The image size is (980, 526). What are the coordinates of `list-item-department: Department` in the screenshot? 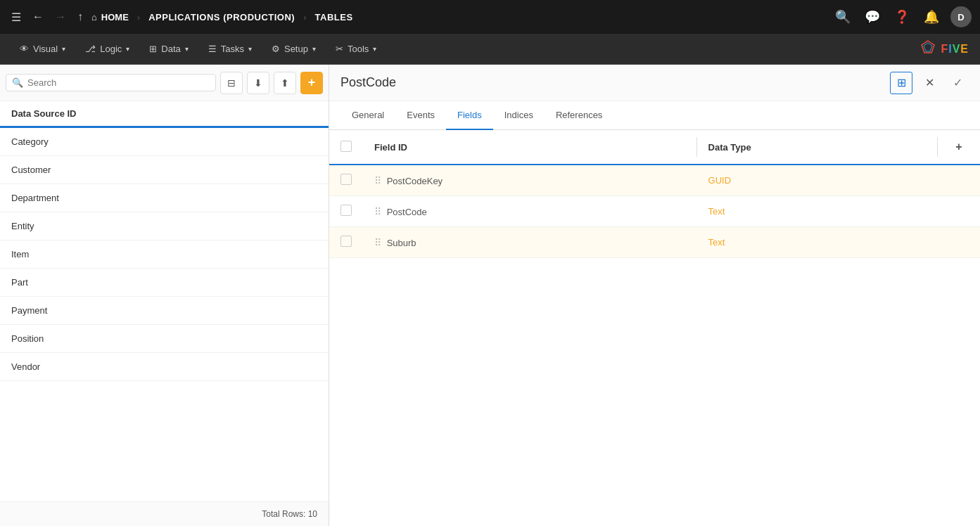 It's located at (165, 198).